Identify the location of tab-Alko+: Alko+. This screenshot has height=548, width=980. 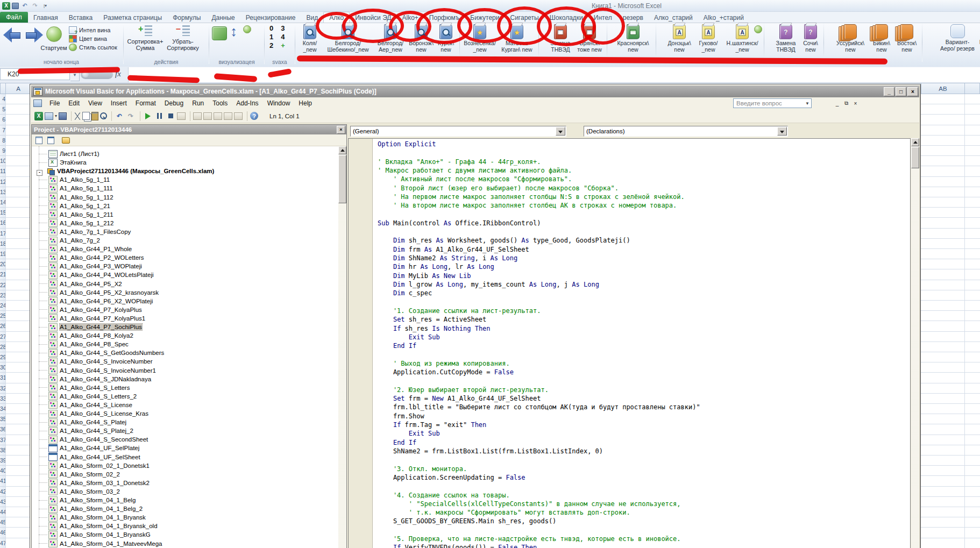
(410, 17).